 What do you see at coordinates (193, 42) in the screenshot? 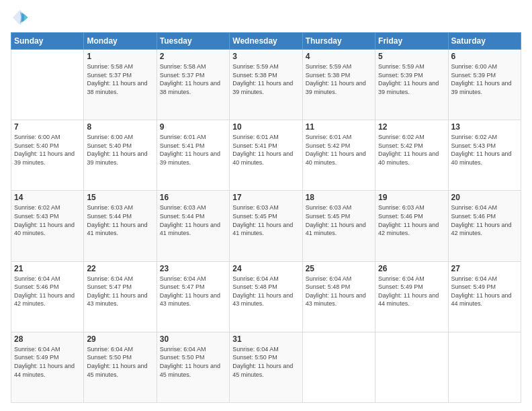
I see `weekday-header: Tuesday` at bounding box center [193, 42].